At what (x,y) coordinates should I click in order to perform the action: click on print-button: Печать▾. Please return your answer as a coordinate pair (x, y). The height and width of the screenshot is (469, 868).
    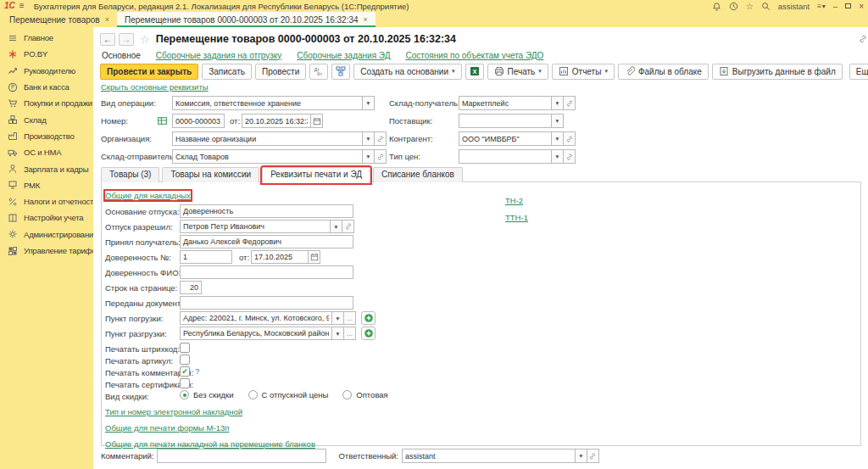
    Looking at the image, I should click on (518, 71).